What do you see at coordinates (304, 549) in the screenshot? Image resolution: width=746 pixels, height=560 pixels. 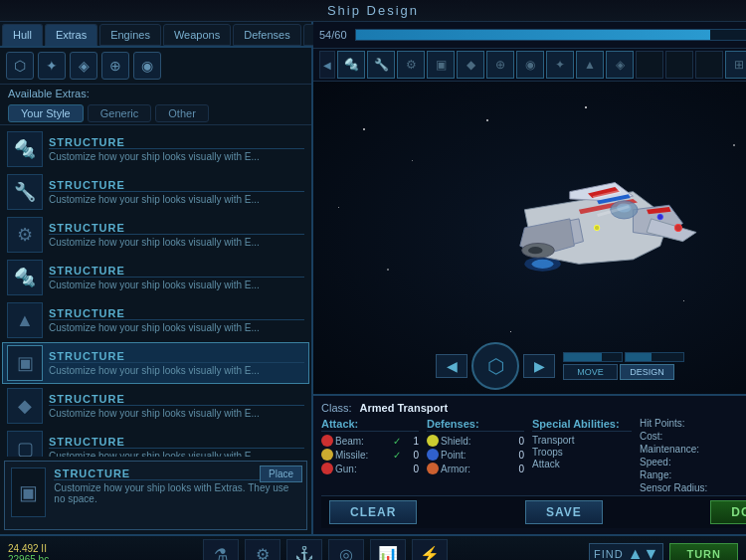 I see `bottom-icon-3: ⚓` at bounding box center [304, 549].